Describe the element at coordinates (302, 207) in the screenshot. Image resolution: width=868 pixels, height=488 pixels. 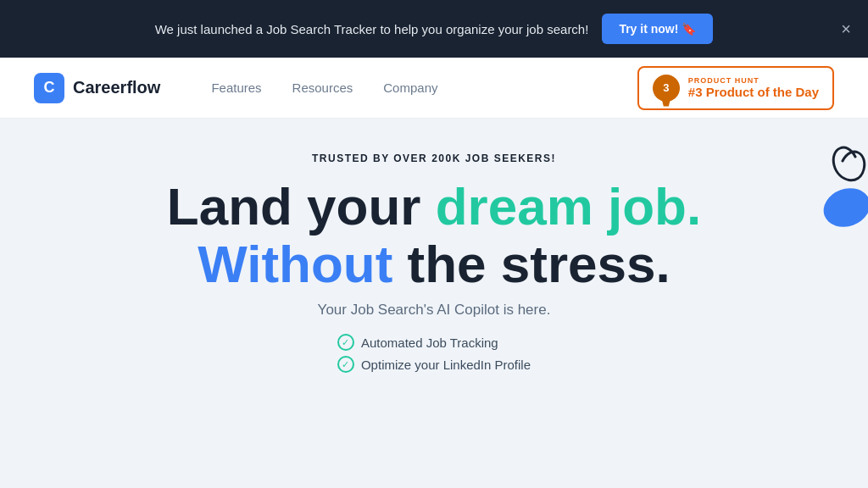
I see `hero-line1-a: Land your` at that location.